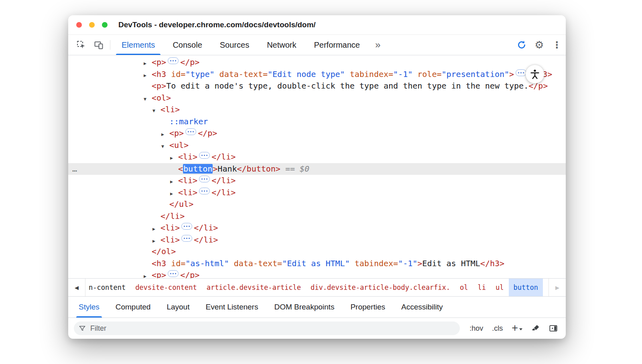 The image size is (642, 364). I want to click on code-token-attr: tabindex=, so click(369, 74).